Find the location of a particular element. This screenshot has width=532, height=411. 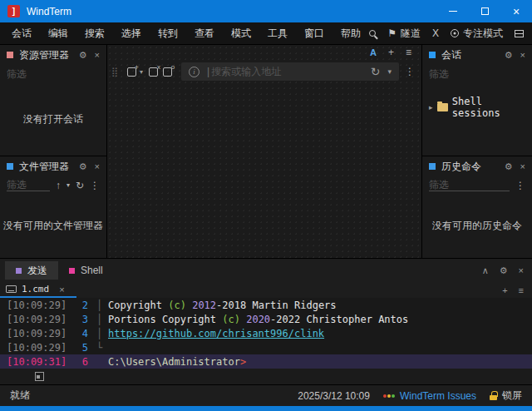

history-filter-input is located at coordinates (469, 185).